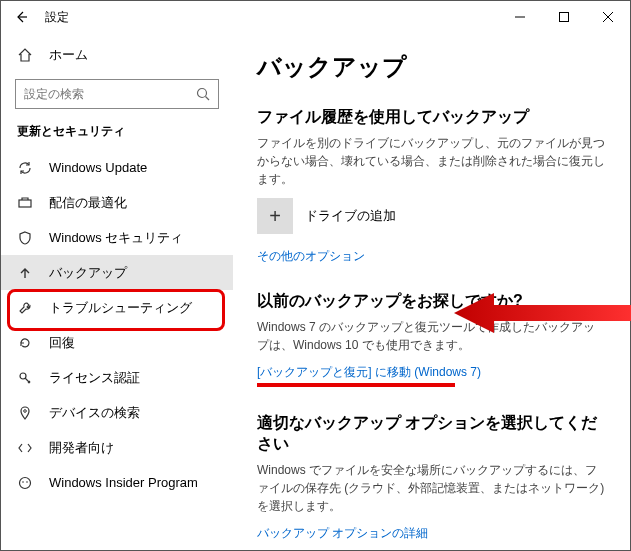 The image size is (631, 551). What do you see at coordinates (117, 55) in the screenshot?
I see `sidebar-home: ホーム` at bounding box center [117, 55].